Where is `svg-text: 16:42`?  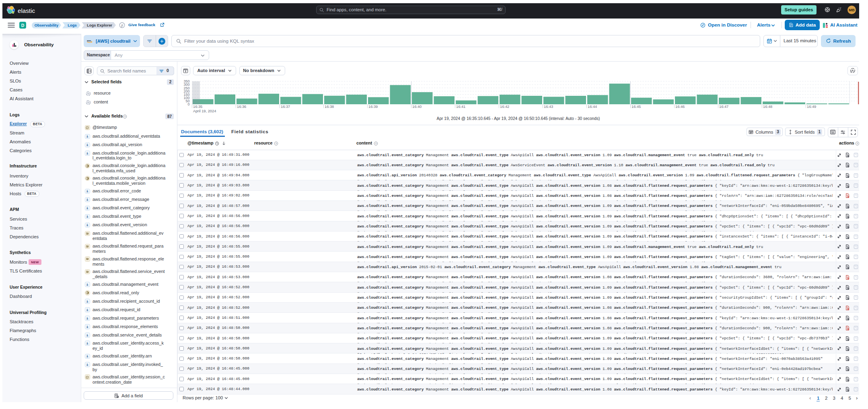 svg-text: 16:42 is located at coordinates (504, 107).